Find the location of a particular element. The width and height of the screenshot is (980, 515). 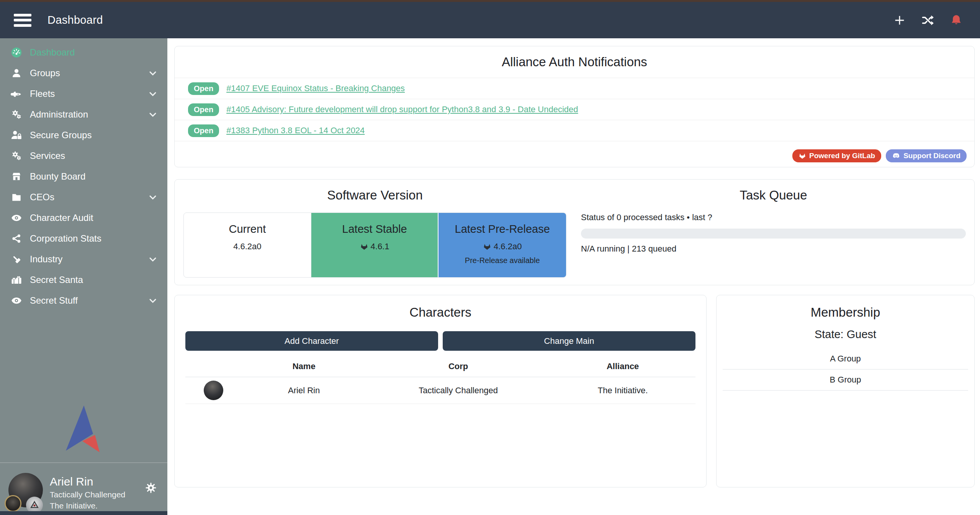

gauge-icon is located at coordinates (16, 52).